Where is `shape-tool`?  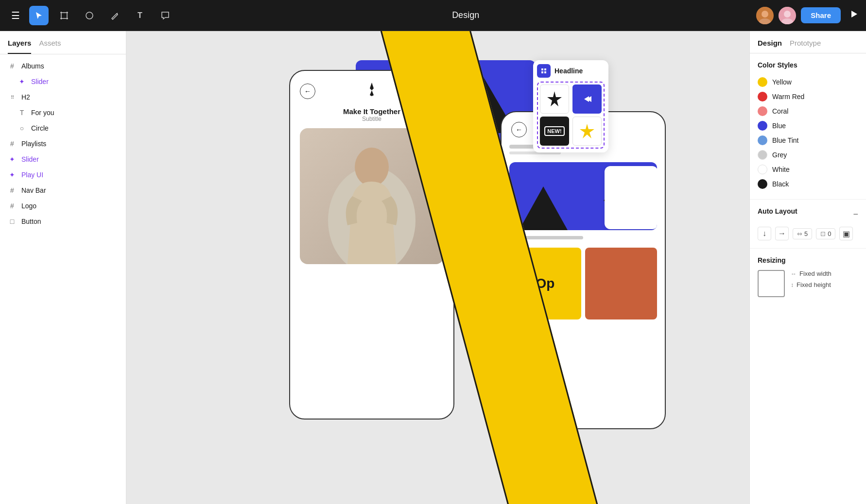 shape-tool is located at coordinates (89, 16).